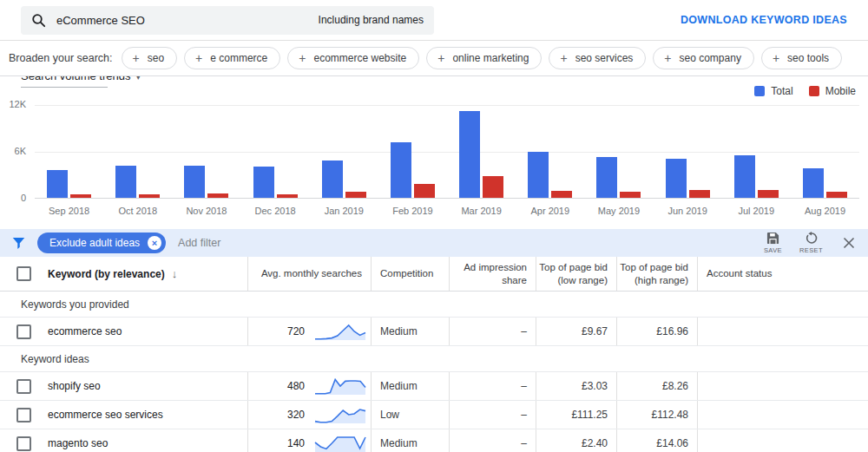 Image resolution: width=868 pixels, height=452 pixels. I want to click on legend-label-total: Total, so click(781, 91).